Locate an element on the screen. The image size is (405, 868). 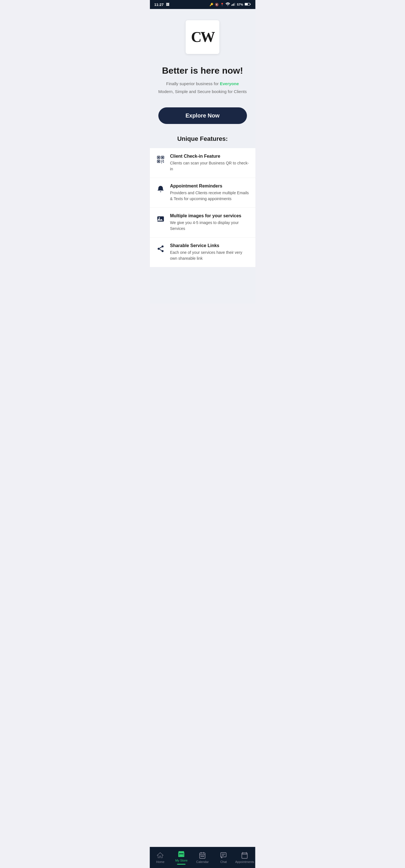
status-icons: 🔑 🔇 📍 57% is located at coordinates (230, 5).